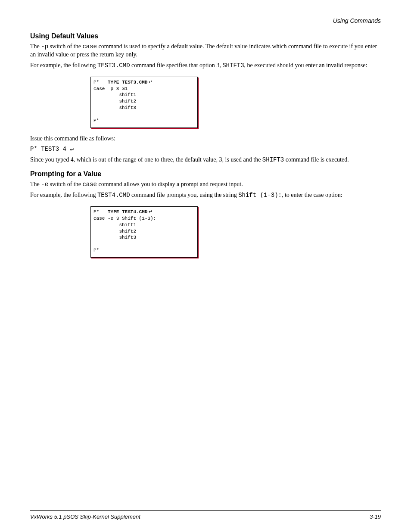 The height and width of the screenshot is (532, 411). What do you see at coordinates (128, 82) in the screenshot?
I see `code1-cmd: TYPE TEST3.CMD` at bounding box center [128, 82].